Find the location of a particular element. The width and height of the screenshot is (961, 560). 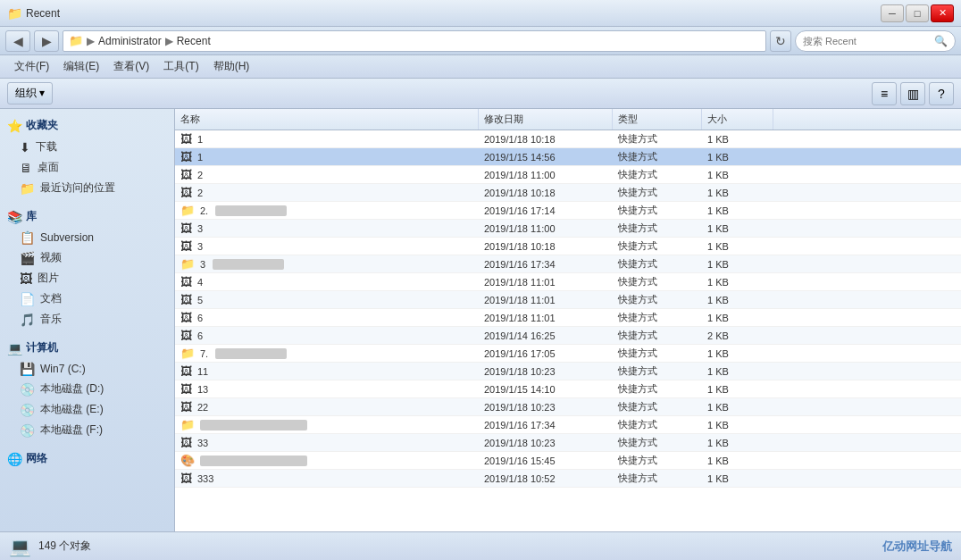

sidebar-item-pictures: 🖼 图片 is located at coordinates (88, 279).